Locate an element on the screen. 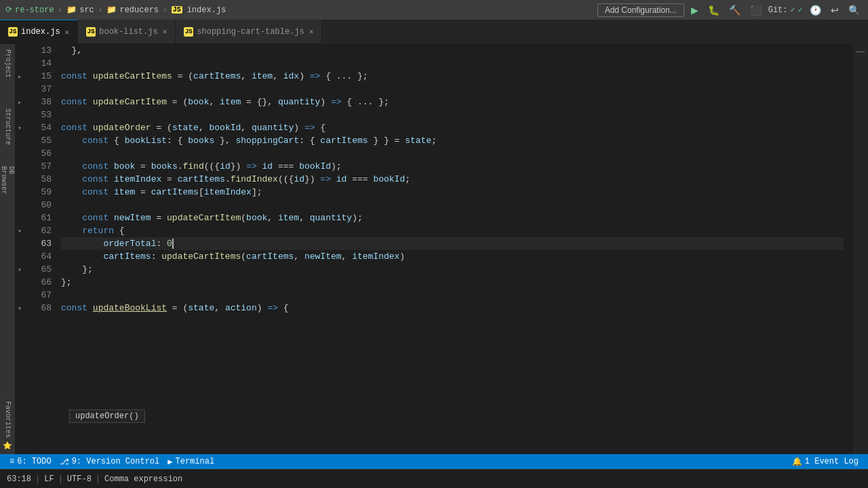  token-norm: }) is located at coordinates (239, 167).